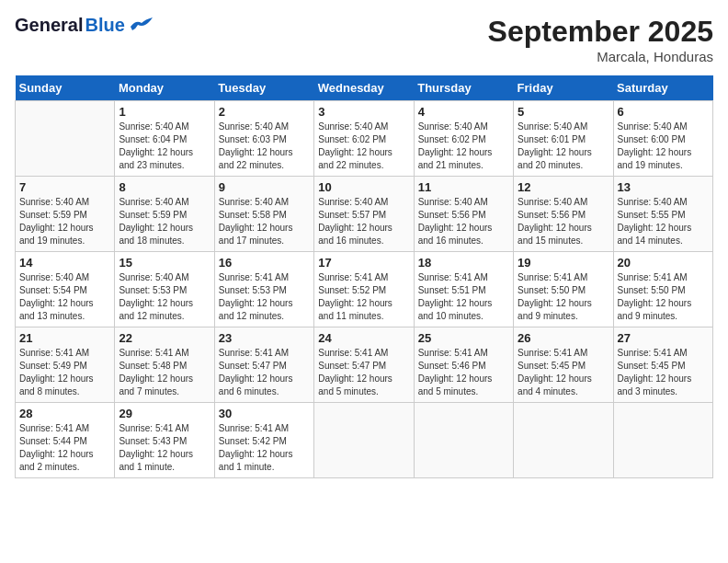  I want to click on day-of-week-friday: Friday, so click(563, 88).